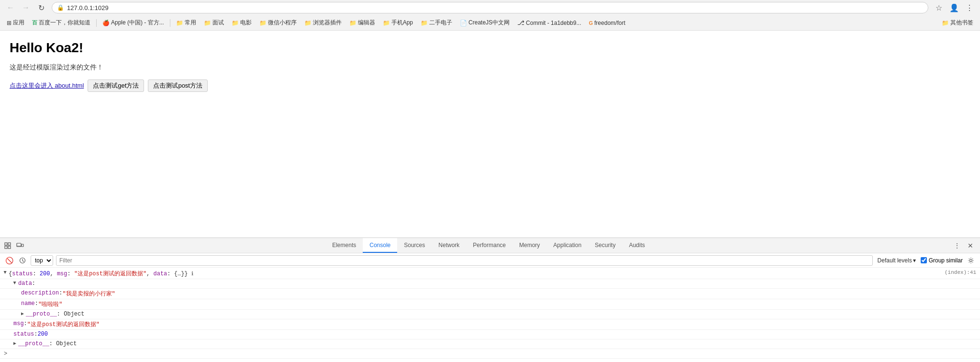 The width and height of the screenshot is (980, 362). What do you see at coordinates (61, 23) in the screenshot?
I see `bookmark-baidu: 百 百度一下，你就知道` at bounding box center [61, 23].